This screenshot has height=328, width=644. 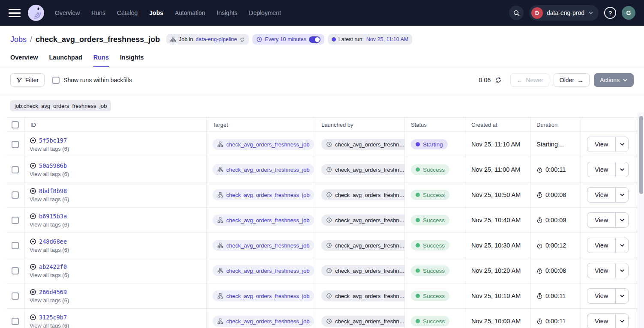 I want to click on nav-item-catalog: Catalog, so click(x=127, y=13).